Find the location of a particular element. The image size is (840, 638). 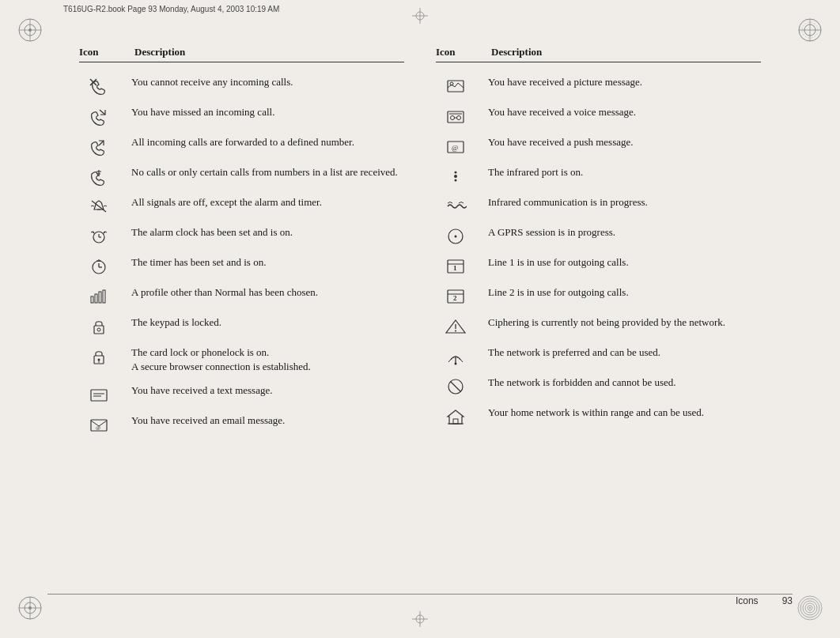

desc-keypad-locked: The keypad is locked. is located at coordinates (267, 323).